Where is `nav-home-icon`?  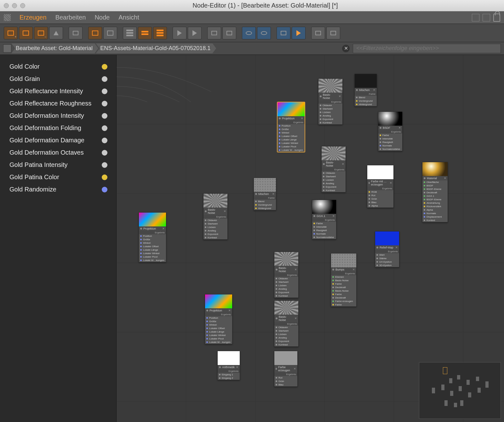
nav-home-icon is located at coordinates (7, 48).